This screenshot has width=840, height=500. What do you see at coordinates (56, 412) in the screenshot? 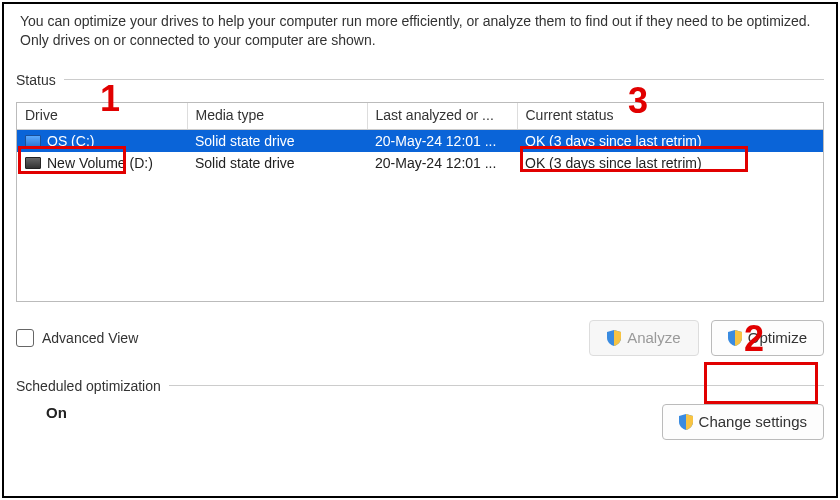
I see `scheduled-state: On` at bounding box center [56, 412].